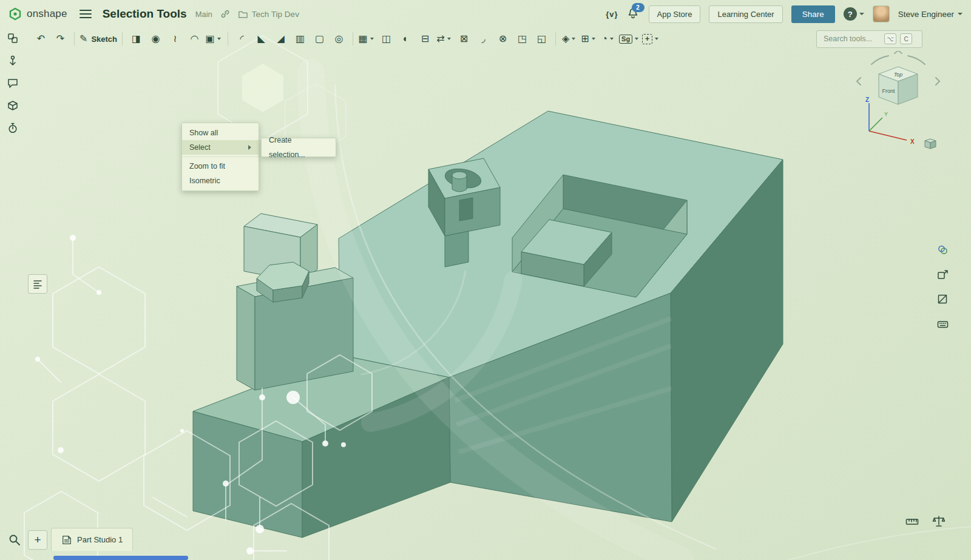 The height and width of the screenshot is (560, 971). What do you see at coordinates (104, 39) in the screenshot?
I see `sketch-label: Sketch` at bounding box center [104, 39].